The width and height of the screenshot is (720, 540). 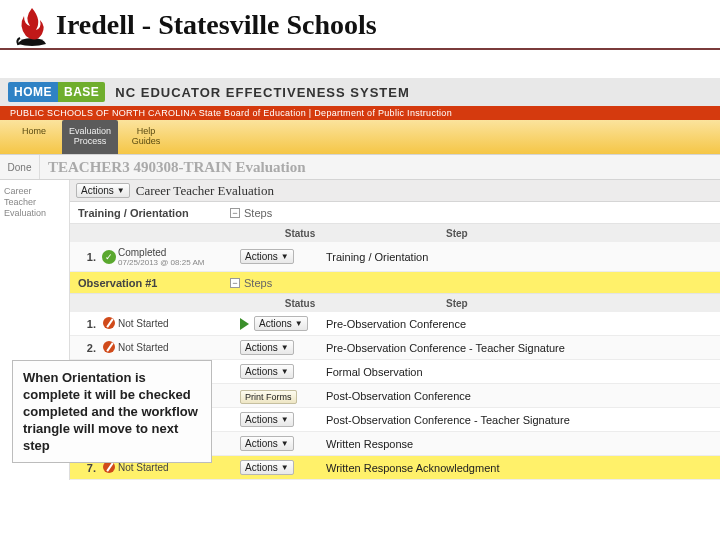 What do you see at coordinates (360, 92) in the screenshot?
I see `homebase-strip: HOME BASE NC EDUCATOR EFFECTIVENESS SYST…` at bounding box center [360, 92].